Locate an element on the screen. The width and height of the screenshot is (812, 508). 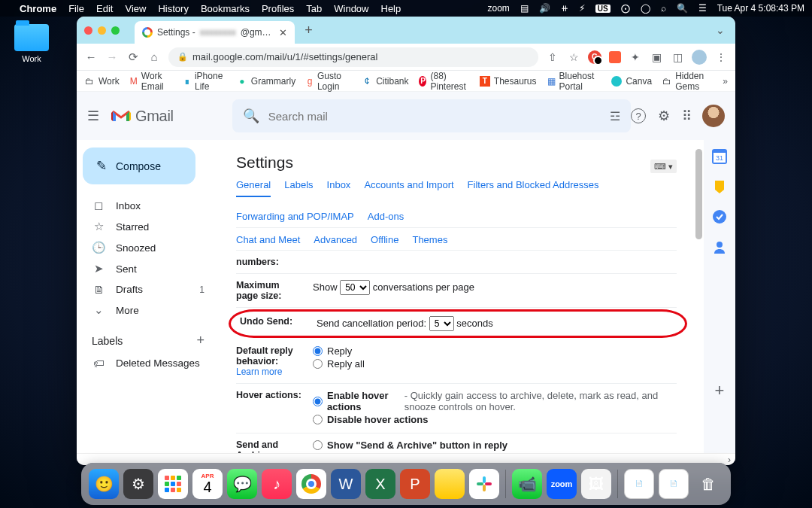
search-options-icon: ☲ is located at coordinates (615, 116).